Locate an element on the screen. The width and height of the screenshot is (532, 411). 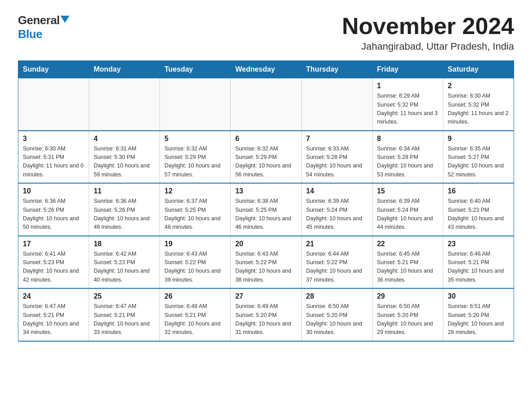
weekday-header-thursday: Thursday is located at coordinates (337, 70).